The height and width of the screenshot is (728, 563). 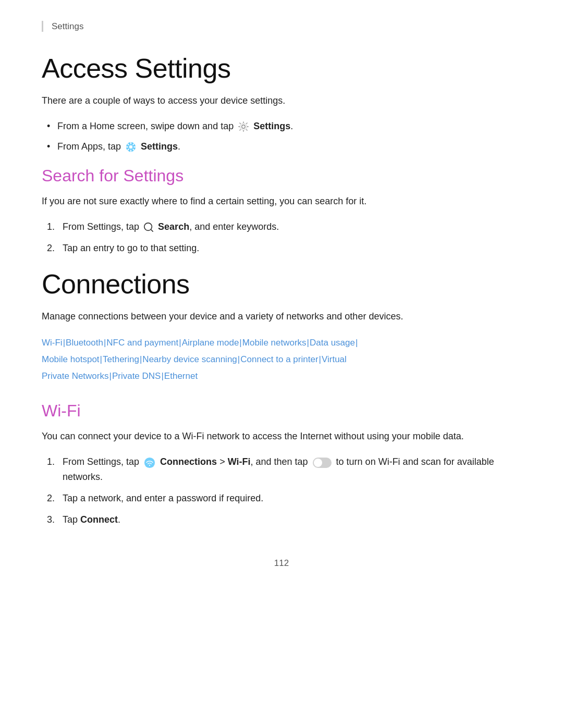 What do you see at coordinates (181, 376) in the screenshot?
I see `link-ethernet: Ethernet` at bounding box center [181, 376].